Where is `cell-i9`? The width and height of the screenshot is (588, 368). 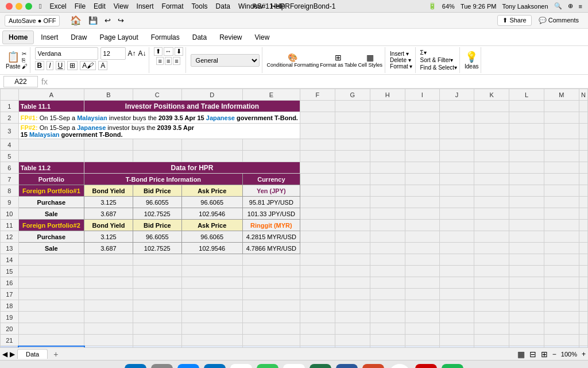 cell-i9 is located at coordinates (422, 202).